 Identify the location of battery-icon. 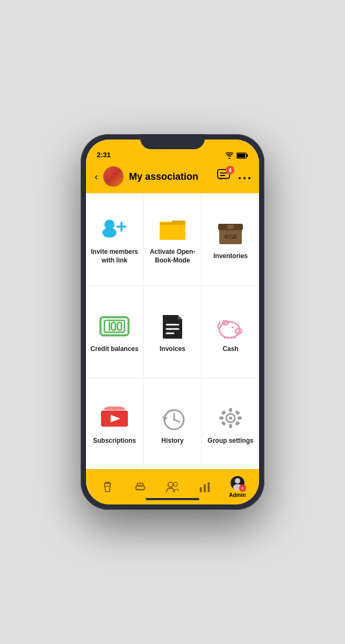
(242, 156).